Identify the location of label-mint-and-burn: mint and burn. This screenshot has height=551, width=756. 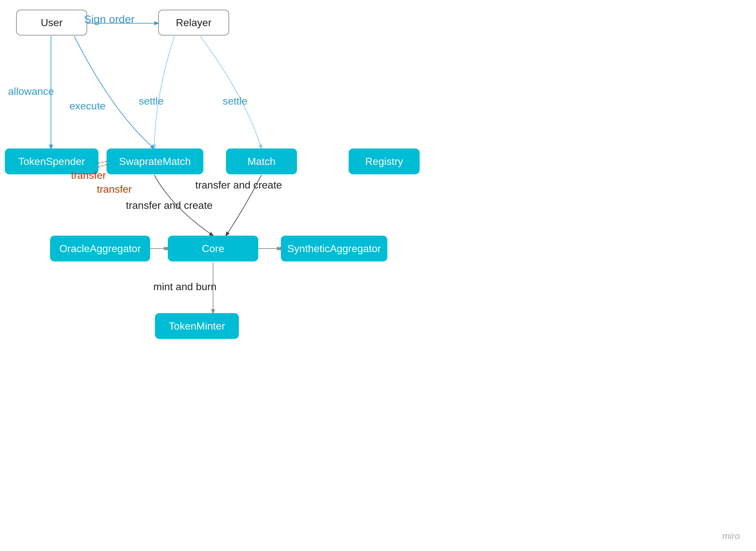
(185, 287).